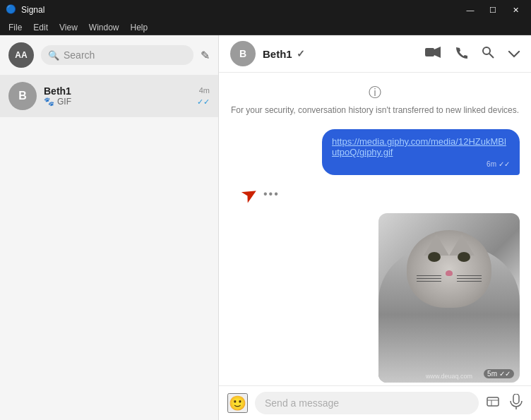 Image resolution: width=531 pixels, height=420 pixels. I want to click on input-actions, so click(504, 404).